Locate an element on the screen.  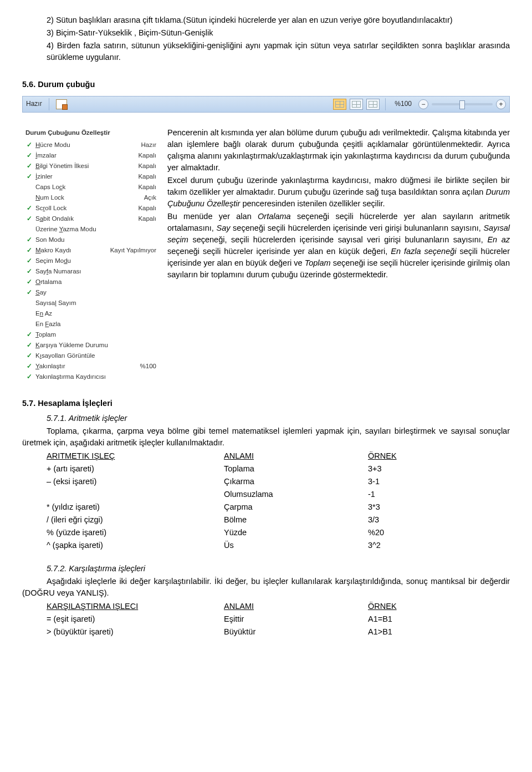
customize-menu-item: Sayısal Sayım is located at coordinates (91, 303).